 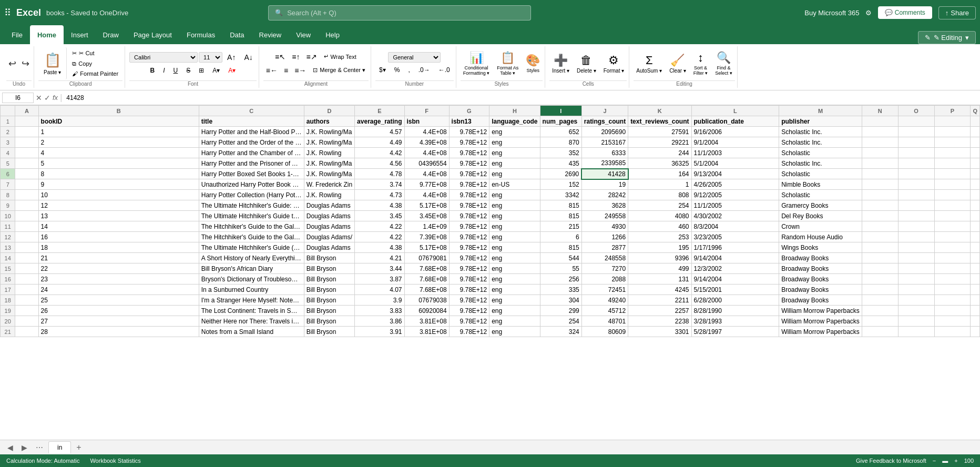 I want to click on row-number: 10, so click(x=8, y=216).